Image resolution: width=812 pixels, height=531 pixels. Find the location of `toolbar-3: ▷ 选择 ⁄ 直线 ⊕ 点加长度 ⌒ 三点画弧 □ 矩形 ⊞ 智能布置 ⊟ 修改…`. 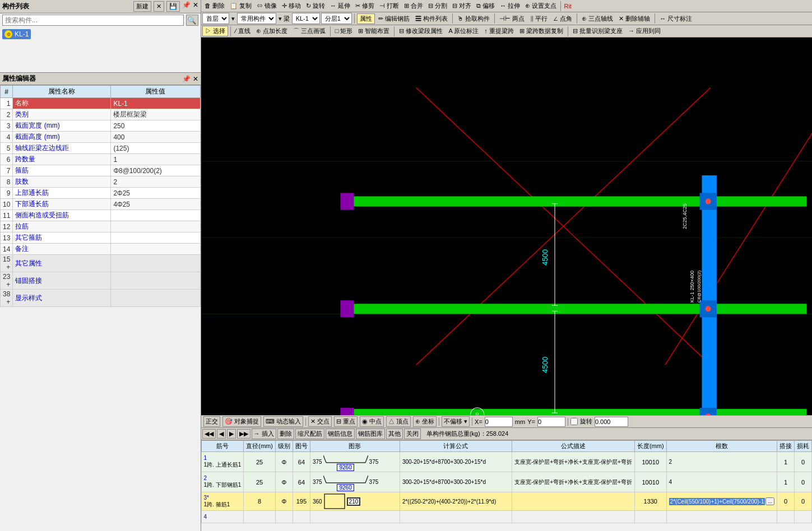

toolbar-3: ▷ 选择 ⁄ 直线 ⊕ 点加长度 ⌒ 三点画弧 □ 矩形 ⊞ 智能布置 ⊟ 修改… is located at coordinates (507, 31).